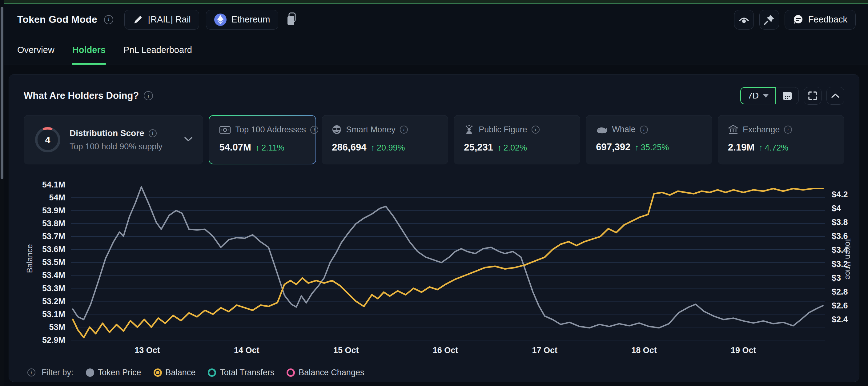 The image size is (868, 386). I want to click on stat-card-change: 20.99%, so click(391, 148).